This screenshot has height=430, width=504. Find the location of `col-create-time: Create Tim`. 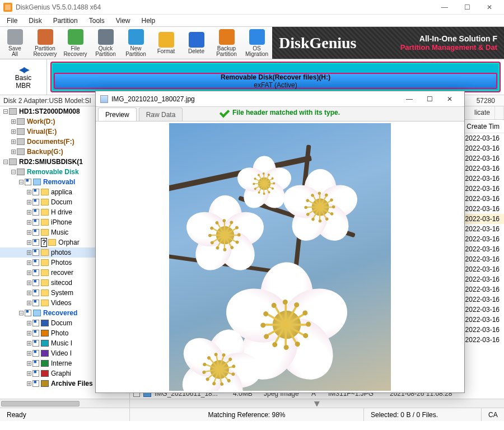

col-create-time: Create Tim is located at coordinates (483, 127).